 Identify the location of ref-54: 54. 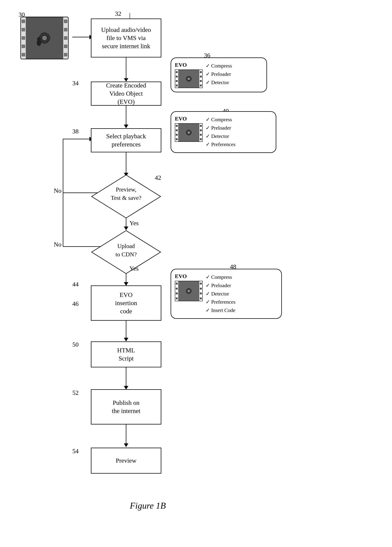
(76, 451).